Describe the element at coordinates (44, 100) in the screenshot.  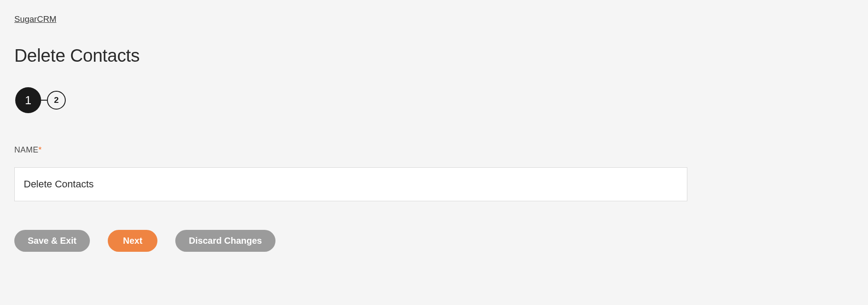
I see `wizard-step-connector` at that location.